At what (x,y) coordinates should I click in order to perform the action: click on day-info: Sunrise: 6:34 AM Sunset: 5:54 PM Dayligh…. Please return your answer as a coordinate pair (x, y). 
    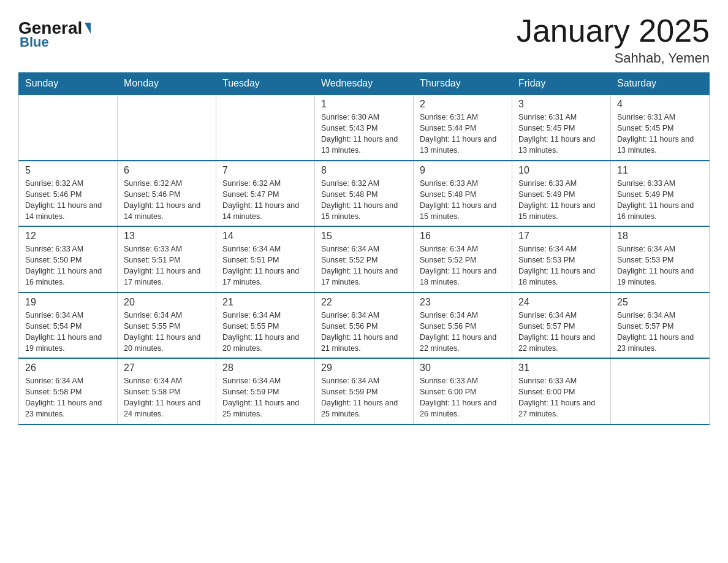
    Looking at the image, I should click on (68, 332).